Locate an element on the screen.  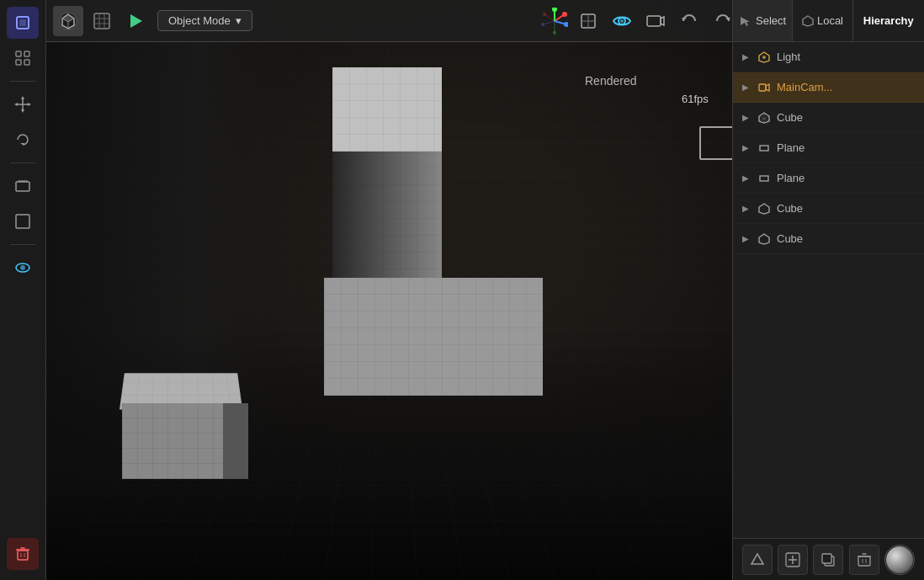
move-tool is located at coordinates (23, 104).